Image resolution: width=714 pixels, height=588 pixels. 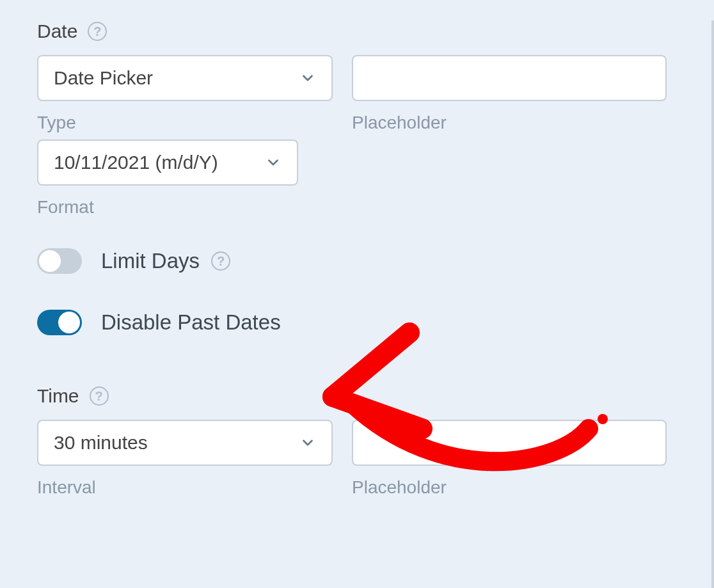 I want to click on date-placeholder-input, so click(x=509, y=78).